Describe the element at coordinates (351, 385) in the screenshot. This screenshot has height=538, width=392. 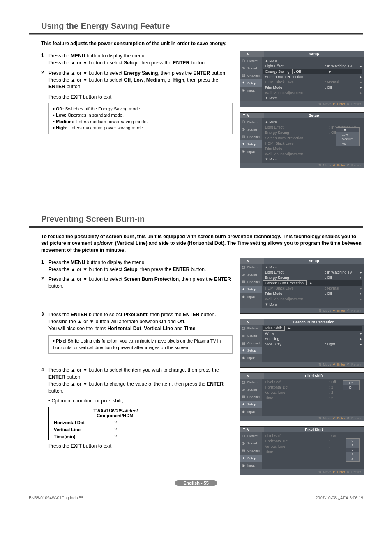
I see `osd-popup: Off On` at that location.